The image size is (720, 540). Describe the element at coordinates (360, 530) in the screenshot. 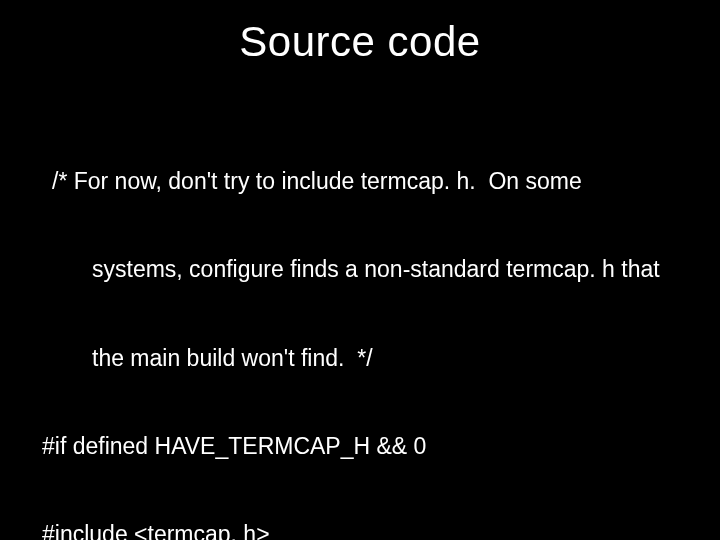

I see `code-line-include: #include <termcap. h>` at that location.